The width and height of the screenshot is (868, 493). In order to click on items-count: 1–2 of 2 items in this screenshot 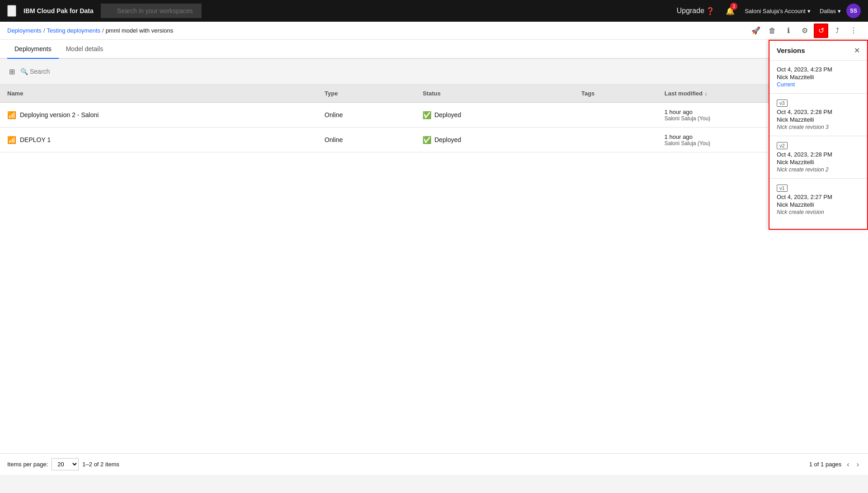, I will do `click(101, 464)`.